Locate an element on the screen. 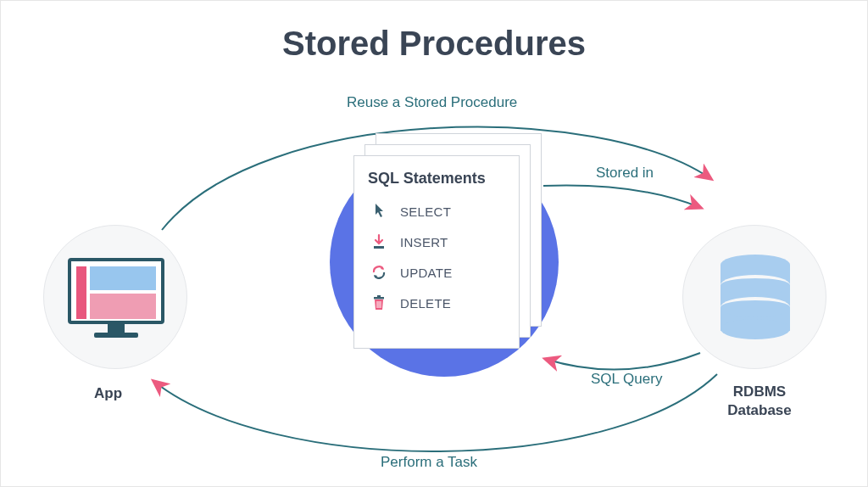 This screenshot has width=868, height=487. stmt-insert: INSERT is located at coordinates (437, 242).